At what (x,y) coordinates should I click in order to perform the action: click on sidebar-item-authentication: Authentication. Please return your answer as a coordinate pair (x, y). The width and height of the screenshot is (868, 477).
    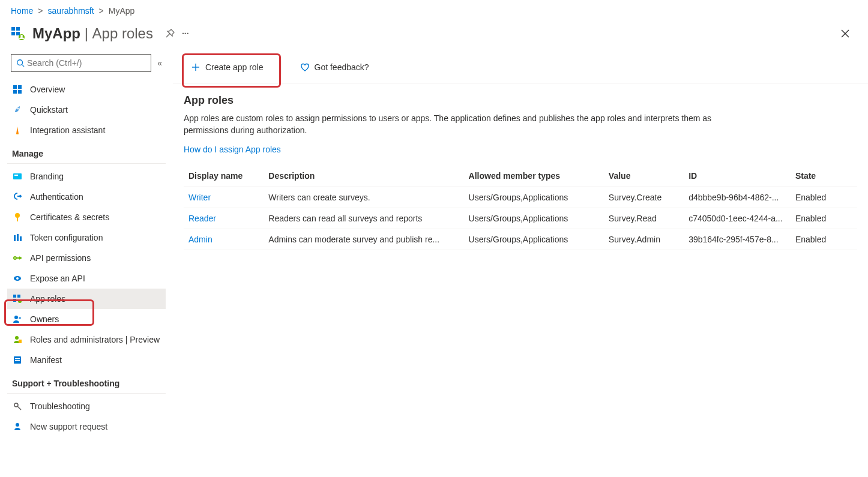
    Looking at the image, I should click on (86, 197).